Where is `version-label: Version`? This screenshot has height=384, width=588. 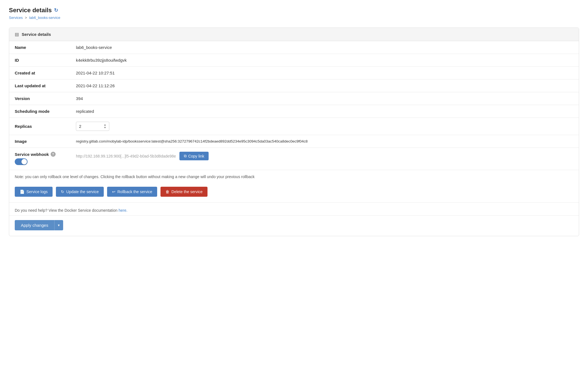
version-label: Version is located at coordinates (40, 99).